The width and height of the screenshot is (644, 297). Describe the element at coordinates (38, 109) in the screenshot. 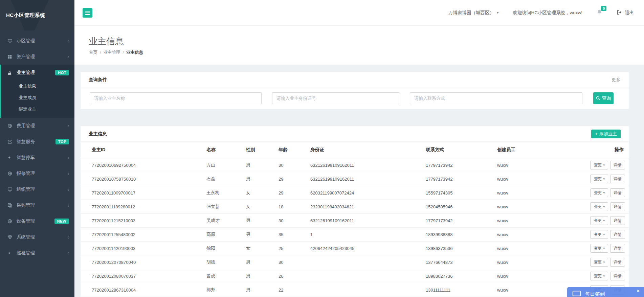

I see `sidebar-subitem-2-2: 绑定业主` at that location.